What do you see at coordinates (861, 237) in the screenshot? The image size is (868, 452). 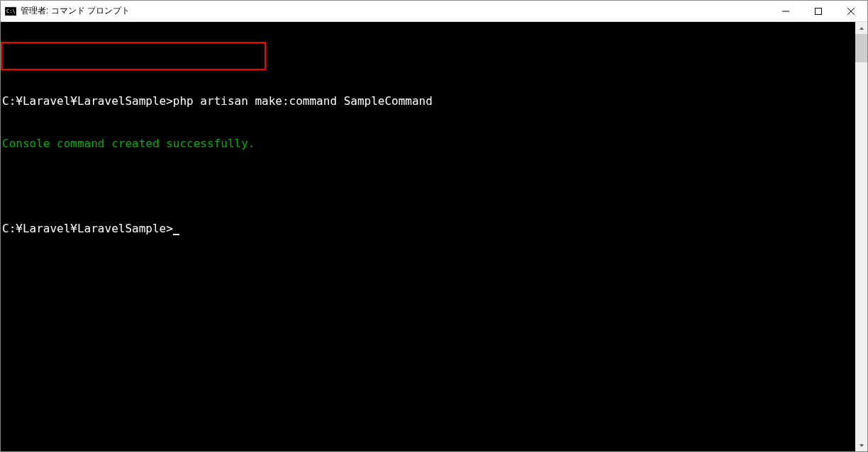 I see `vertical-scrollbar` at bounding box center [861, 237].